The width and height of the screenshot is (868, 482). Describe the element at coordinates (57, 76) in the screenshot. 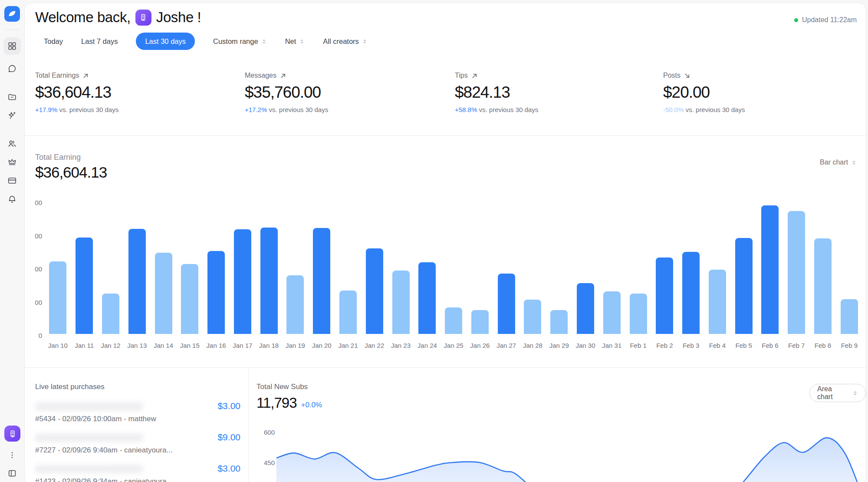

I see `kpi-label: Total Earnings` at that location.